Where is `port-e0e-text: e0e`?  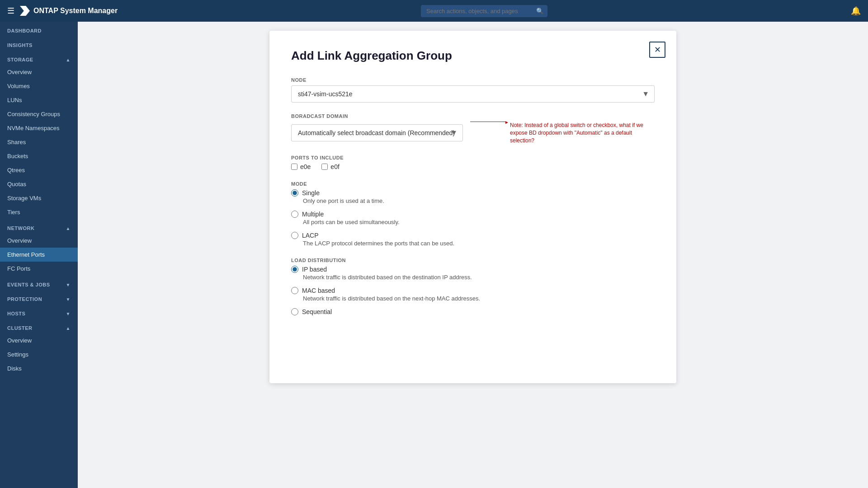 port-e0e-text: e0e is located at coordinates (306, 167).